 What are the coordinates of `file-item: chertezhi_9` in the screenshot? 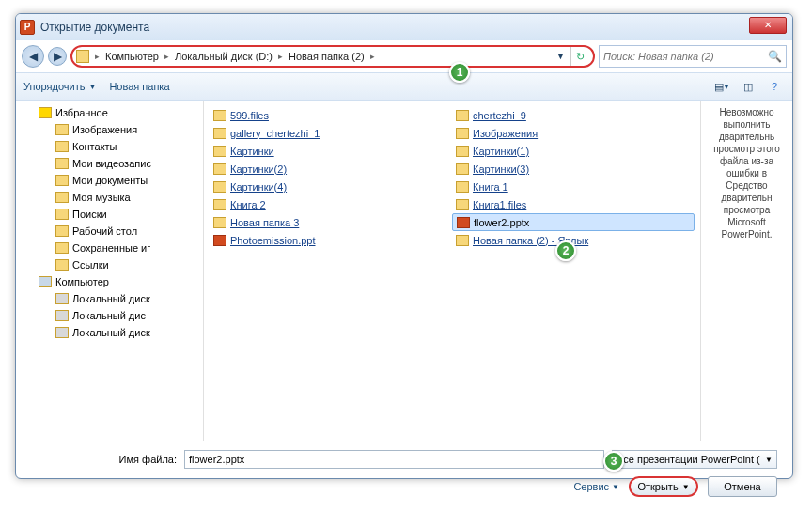 It's located at (573, 115).